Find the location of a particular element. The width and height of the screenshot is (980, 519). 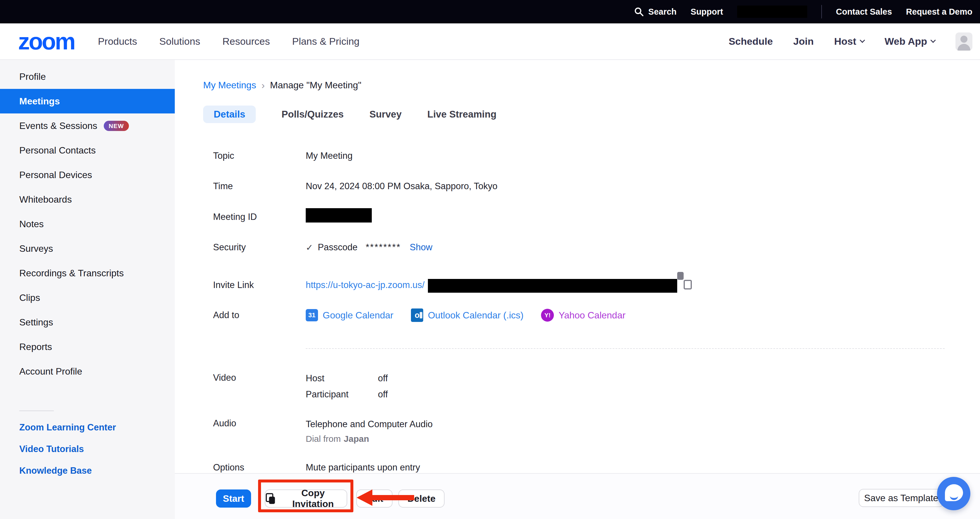

add-to-row: Add to 31 Google Calendar o Outlook Cale… is located at coordinates (419, 315).